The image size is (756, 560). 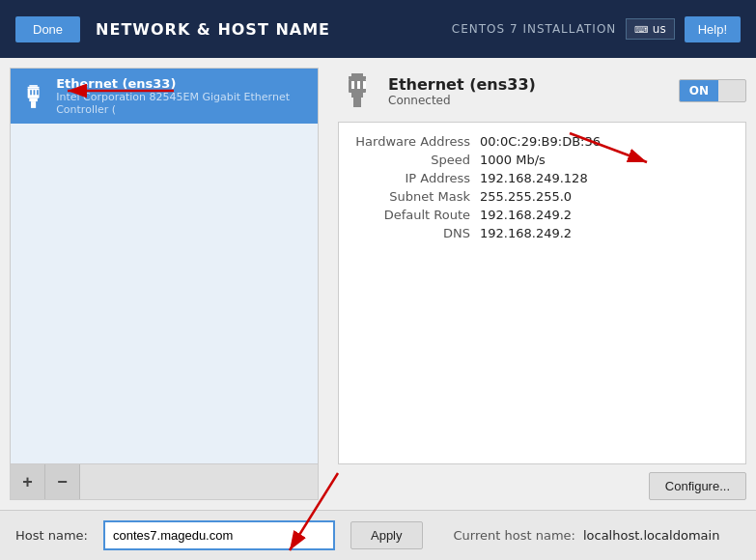 I want to click on info-label: IP Address, so click(x=412, y=178).